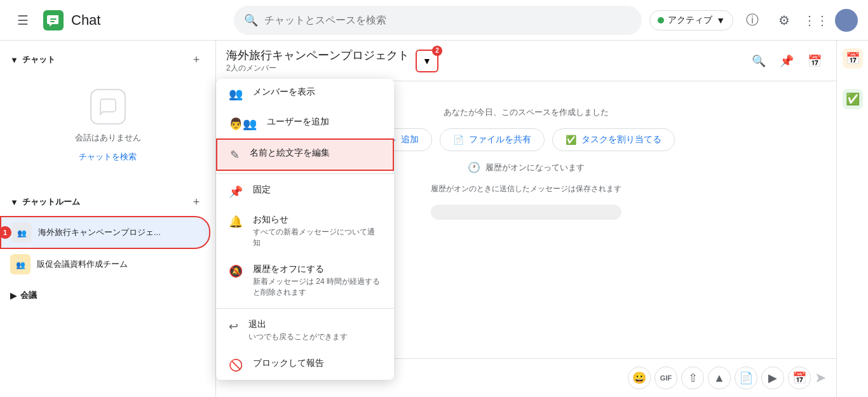 The height and width of the screenshot is (397, 868). What do you see at coordinates (754, 20) in the screenshot?
I see `topbar-right: アクティブ ▼ ⓘ ⚙ ⋮⋮` at bounding box center [754, 20].